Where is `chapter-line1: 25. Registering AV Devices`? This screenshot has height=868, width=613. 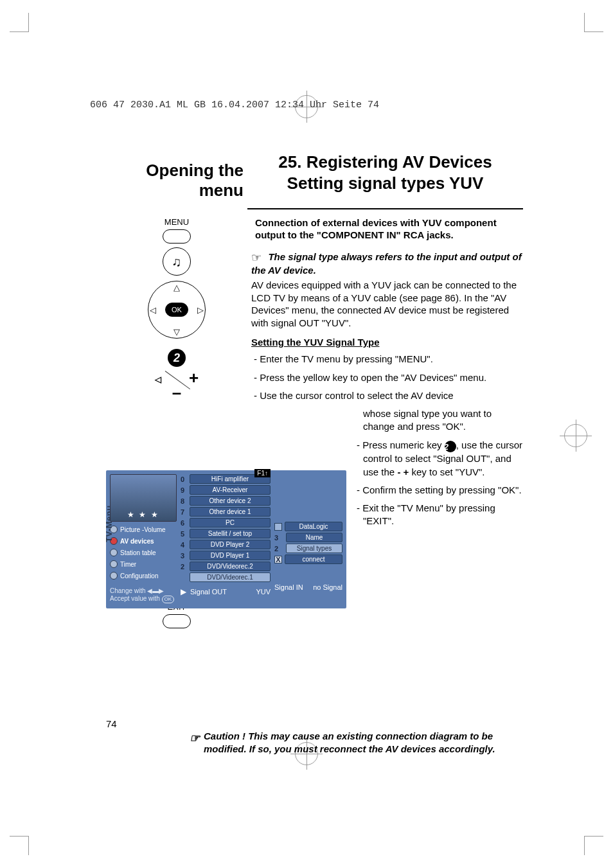 chapter-line1: 25. Registering AV Devices is located at coordinates (385, 162).